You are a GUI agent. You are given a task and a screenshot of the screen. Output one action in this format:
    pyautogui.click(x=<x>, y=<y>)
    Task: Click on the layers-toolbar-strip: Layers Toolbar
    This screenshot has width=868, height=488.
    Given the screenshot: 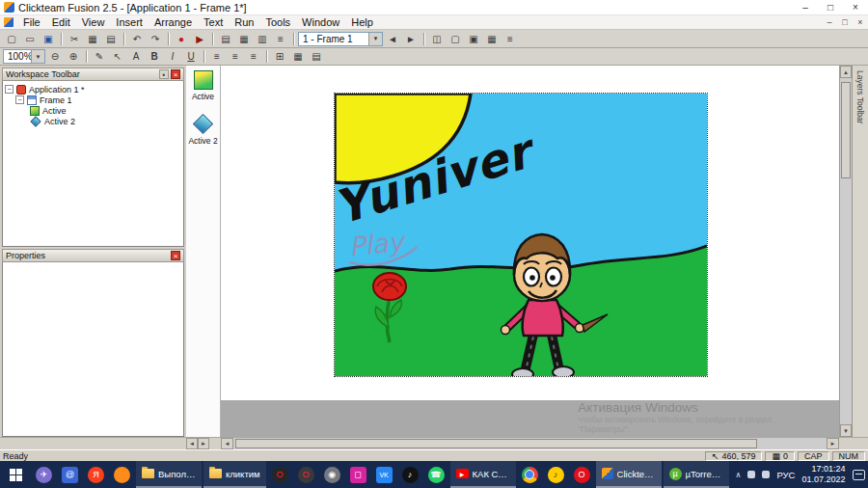 What is the action you would take?
    pyautogui.click(x=860, y=251)
    